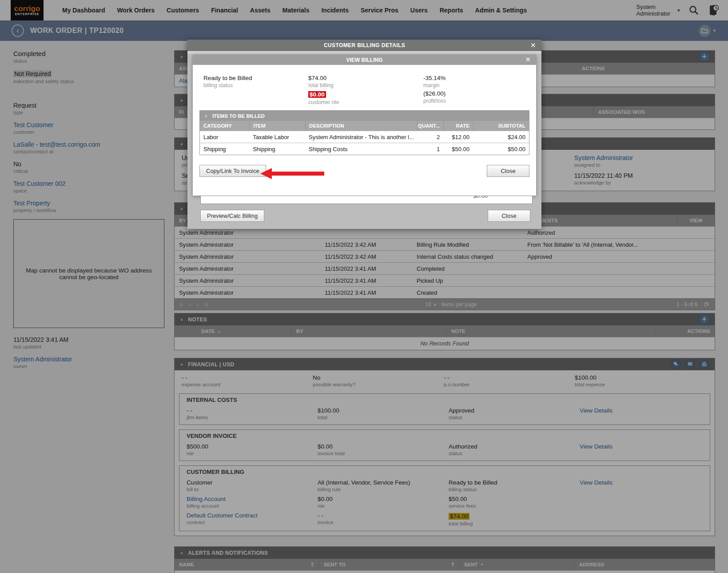 This screenshot has width=728, height=573. What do you see at coordinates (364, 132) in the screenshot?
I see `items-to-be-billed-table: ▲ ITEMS TO BE BILLED CATEGORY ITEM DESCR…` at bounding box center [364, 132].